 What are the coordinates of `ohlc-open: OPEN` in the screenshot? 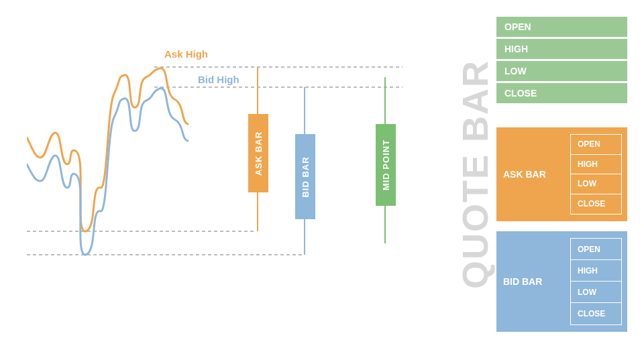 It's located at (562, 28).